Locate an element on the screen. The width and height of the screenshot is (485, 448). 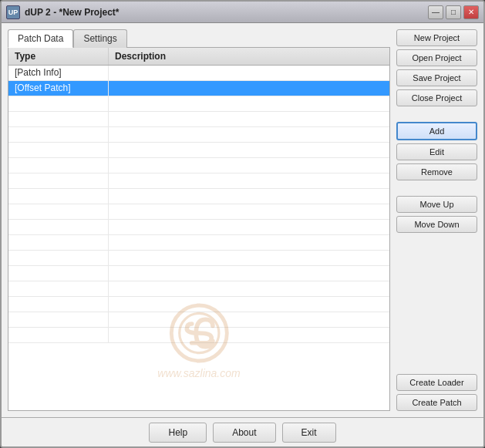
close-button: ✕ is located at coordinates (471, 12).